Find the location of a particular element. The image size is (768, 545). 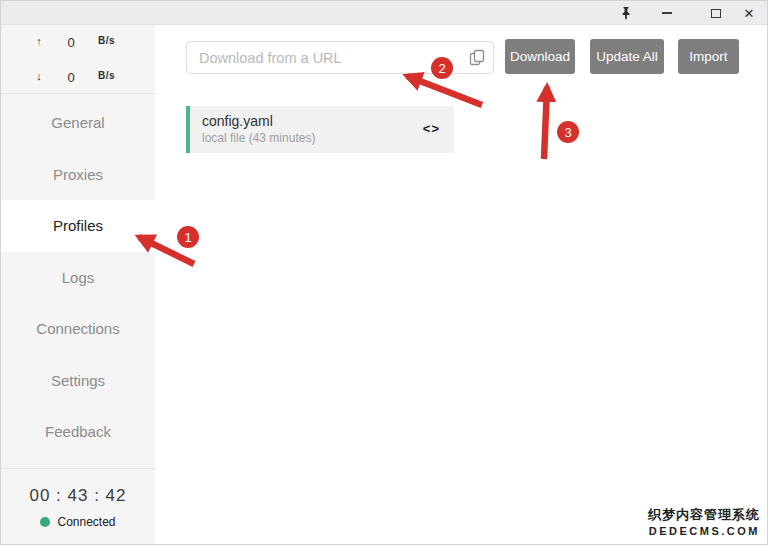

import-button: Import is located at coordinates (708, 56).